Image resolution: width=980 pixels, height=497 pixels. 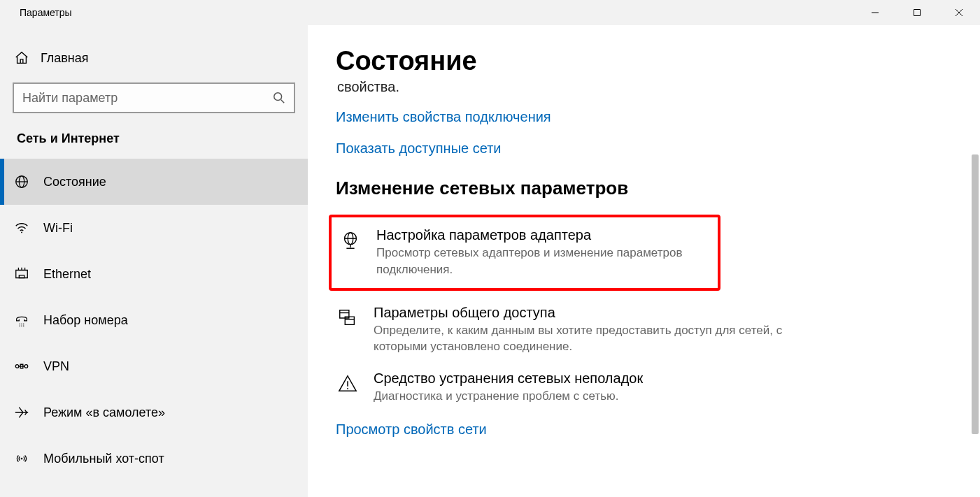 What do you see at coordinates (22, 459) in the screenshot?
I see `hotspot-icon` at bounding box center [22, 459].